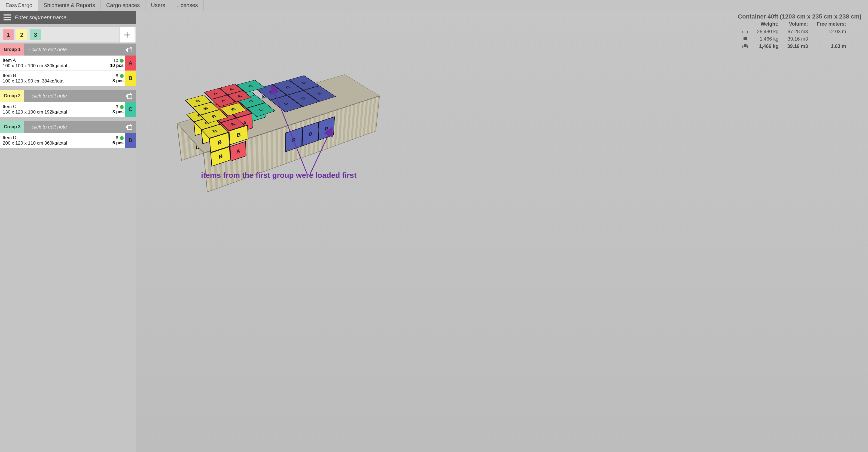 The image size is (868, 452). Describe the element at coordinates (831, 46) in the screenshot. I see `stat-free: 1.63 m` at that location.